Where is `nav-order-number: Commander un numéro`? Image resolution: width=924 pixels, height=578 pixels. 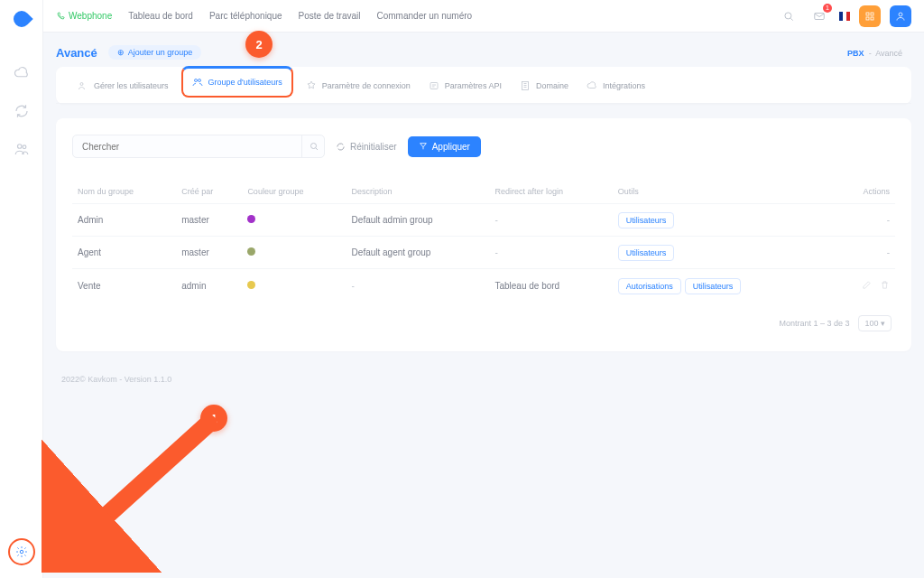
nav-order-number: Commander un numéro is located at coordinates (425, 16).